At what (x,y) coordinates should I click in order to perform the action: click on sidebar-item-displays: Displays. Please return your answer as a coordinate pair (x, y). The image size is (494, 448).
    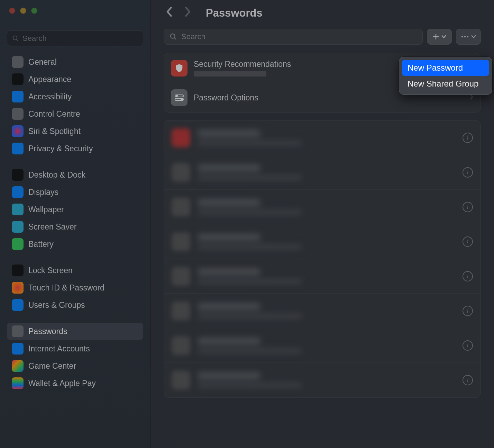
    Looking at the image, I should click on (75, 192).